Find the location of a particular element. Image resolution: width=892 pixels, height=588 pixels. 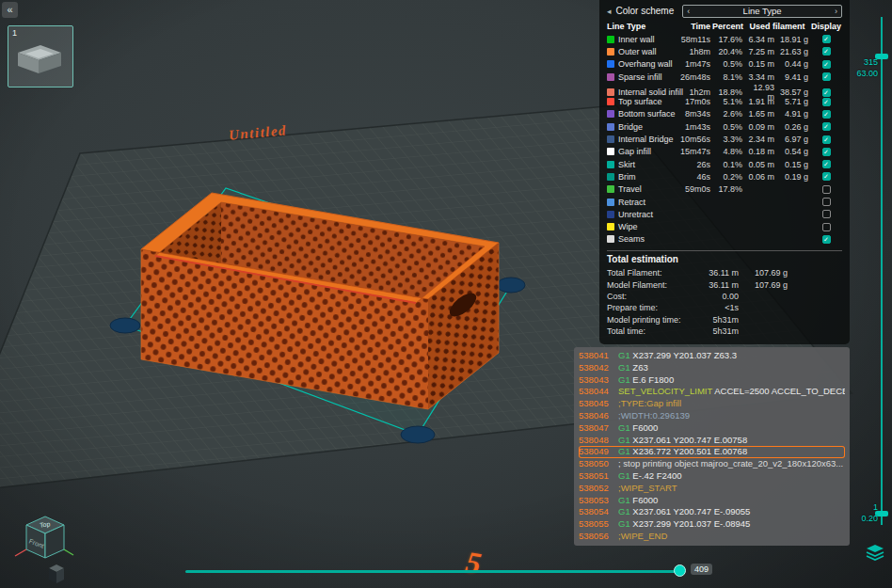

line-type-name: Brim is located at coordinates (643, 177).